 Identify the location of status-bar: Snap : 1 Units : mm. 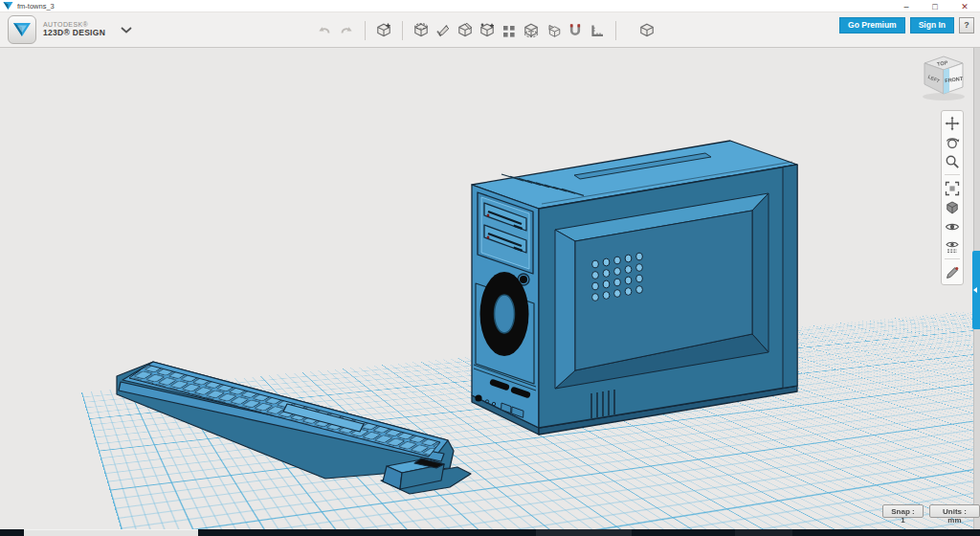
(931, 511).